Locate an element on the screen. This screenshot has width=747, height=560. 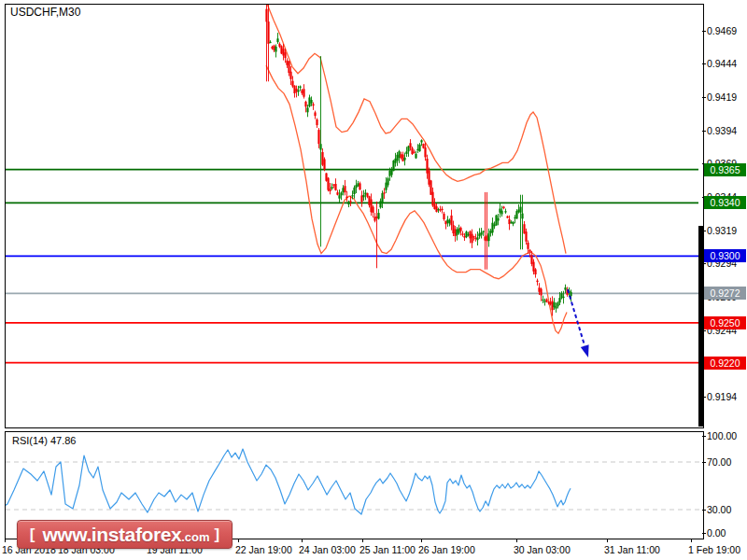
instaforex-logo: [ www.instaforex .com ] is located at coordinates (125, 534).